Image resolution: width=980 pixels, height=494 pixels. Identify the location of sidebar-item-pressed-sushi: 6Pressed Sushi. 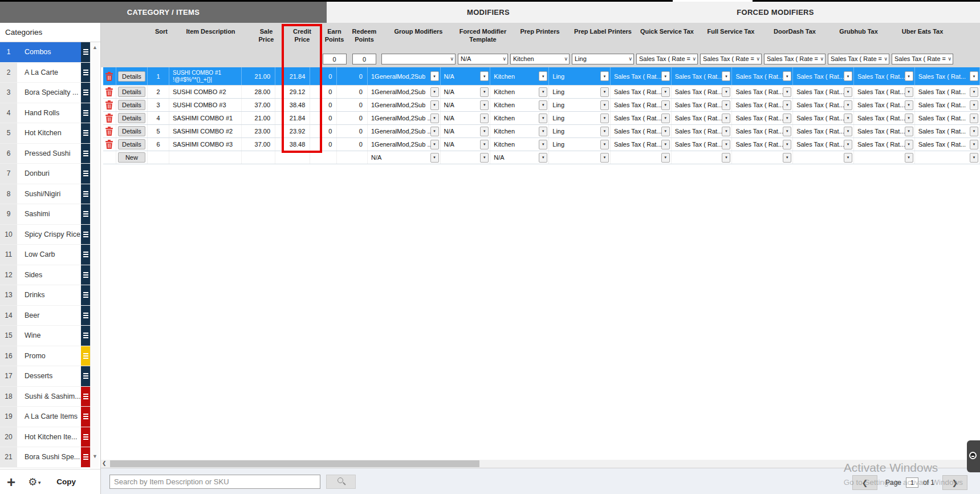
(45, 154).